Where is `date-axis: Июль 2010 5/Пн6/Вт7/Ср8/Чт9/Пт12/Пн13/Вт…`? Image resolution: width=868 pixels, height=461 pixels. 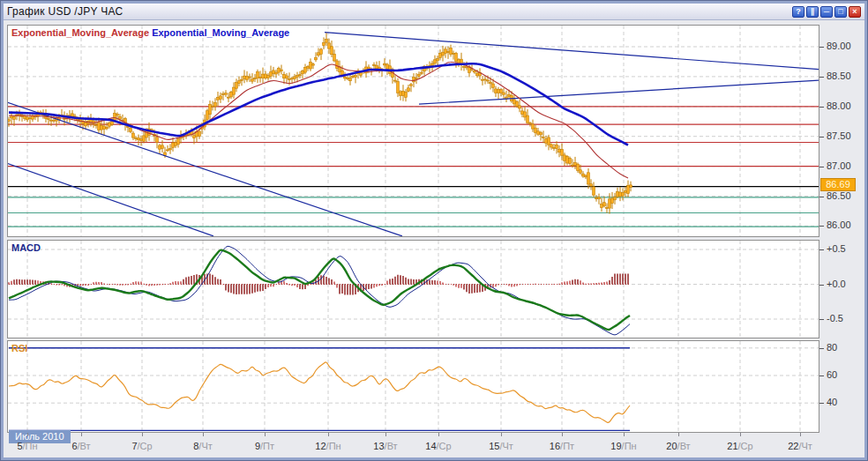
date-axis: Июль 2010 5/Пн6/Вт7/Ср8/Чт9/Пт12/Пн13/Вт… is located at coordinates (413, 446).